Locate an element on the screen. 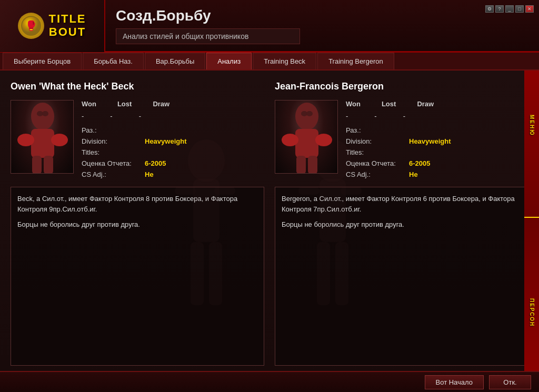  cs-value-2: Не is located at coordinates (414, 175).